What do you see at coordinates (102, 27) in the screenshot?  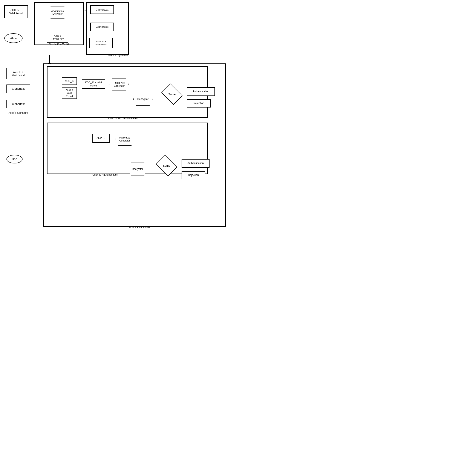 I see `ciphertext-top-2: Ciphertext` at bounding box center [102, 27].